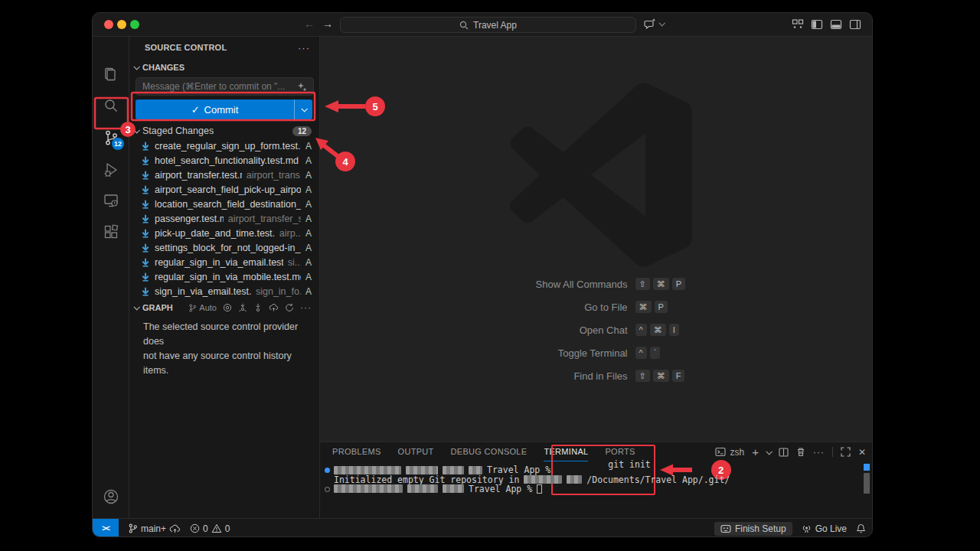 This screenshot has width=980, height=551. I want to click on staged-file-row: location_search_field_destination_l... A, so click(224, 204).